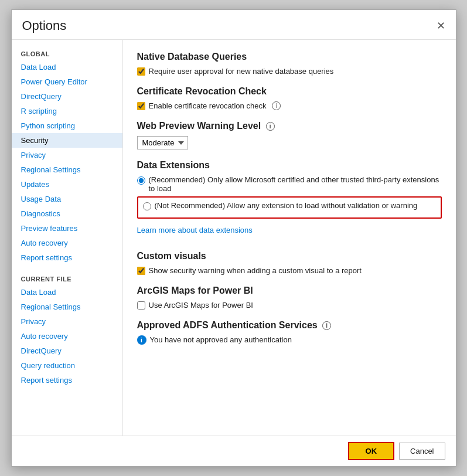 This screenshot has width=467, height=476. What do you see at coordinates (441, 26) in the screenshot?
I see `close-button: ✕` at bounding box center [441, 26].